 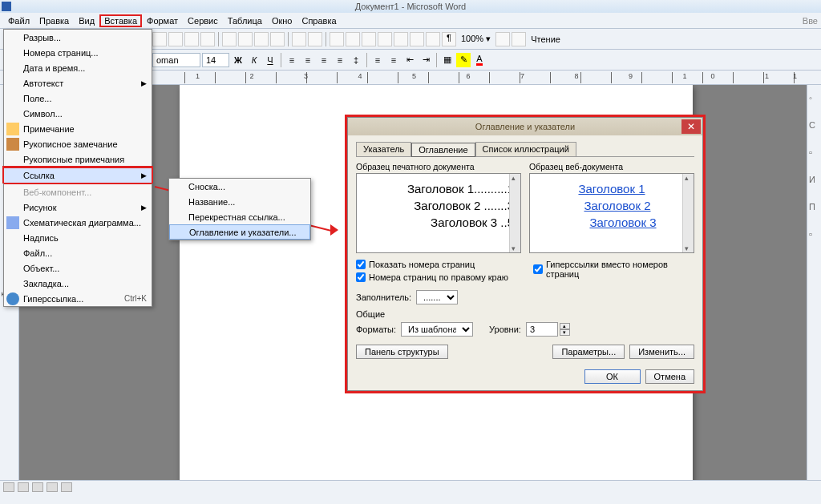 I want to click on menu-symbol: Символ..., so click(x=78, y=114).